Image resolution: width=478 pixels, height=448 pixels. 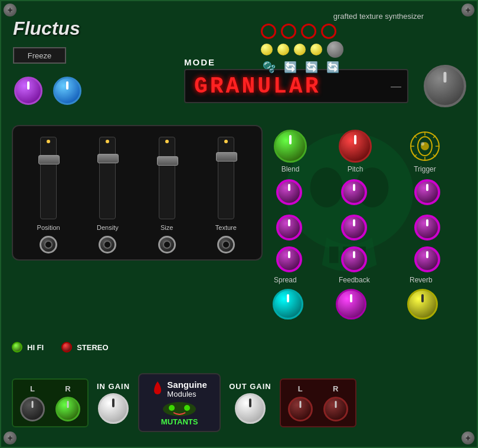 What do you see at coordinates (257, 86) in the screenshot?
I see `mode-display-text: GRANULAR` at bounding box center [257, 86].